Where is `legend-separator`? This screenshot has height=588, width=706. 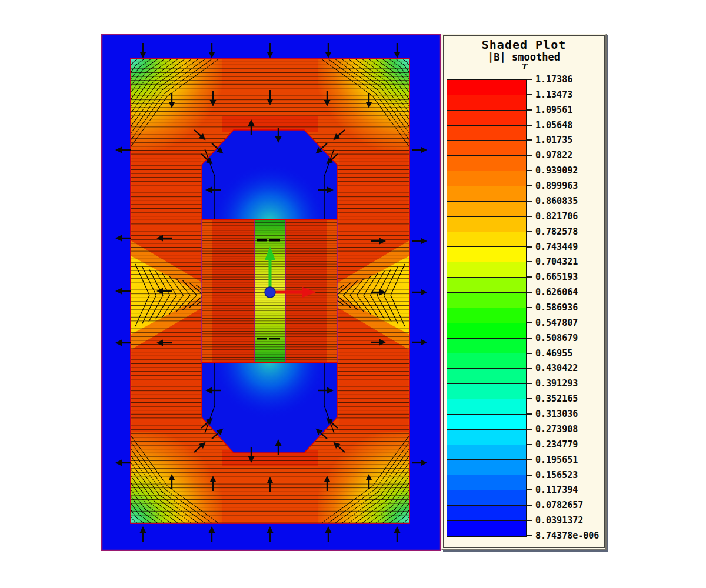
legend-separator is located at coordinates (524, 71).